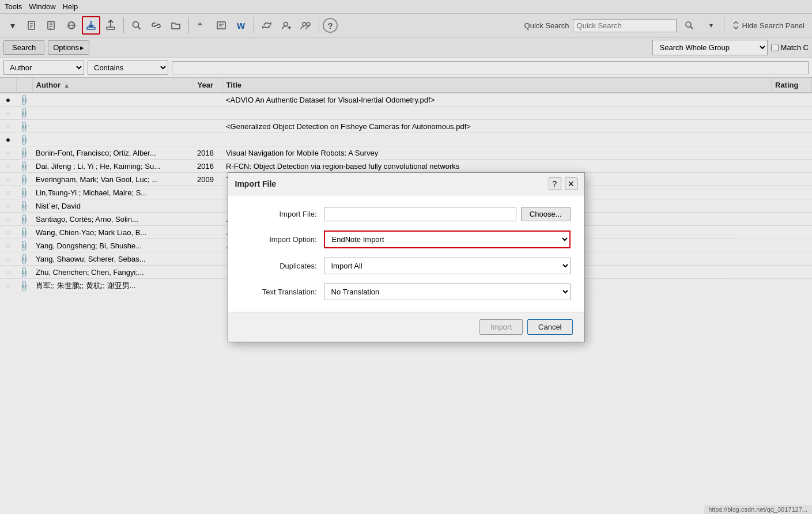  I want to click on duplicates-select: Import All Discard Duplicates Import int…, so click(447, 266).